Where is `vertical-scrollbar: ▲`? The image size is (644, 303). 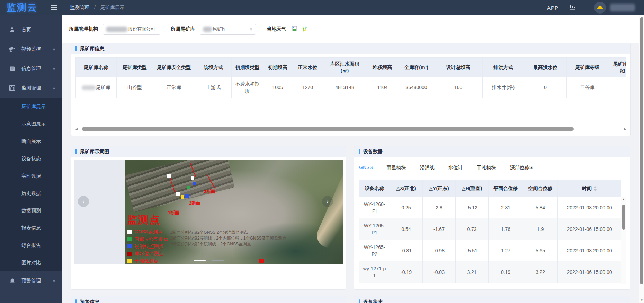 vertical-scrollbar: ▲ is located at coordinates (624, 240).